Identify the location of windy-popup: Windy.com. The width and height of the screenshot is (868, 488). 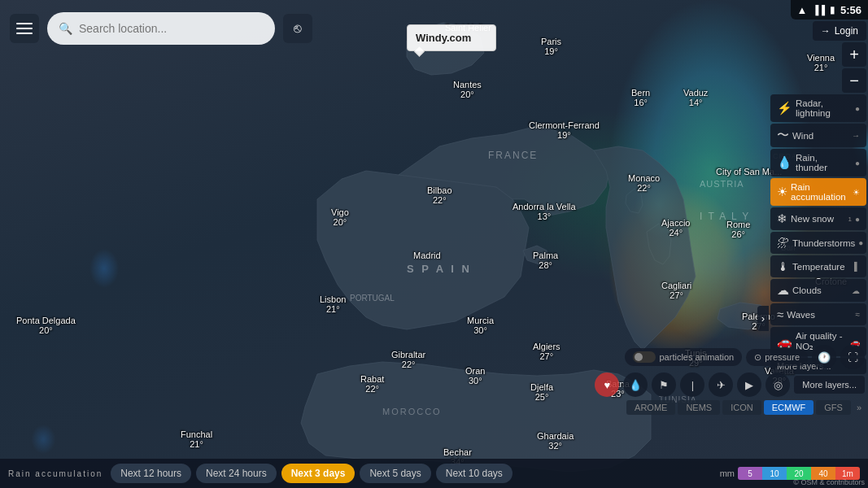
(451, 37).